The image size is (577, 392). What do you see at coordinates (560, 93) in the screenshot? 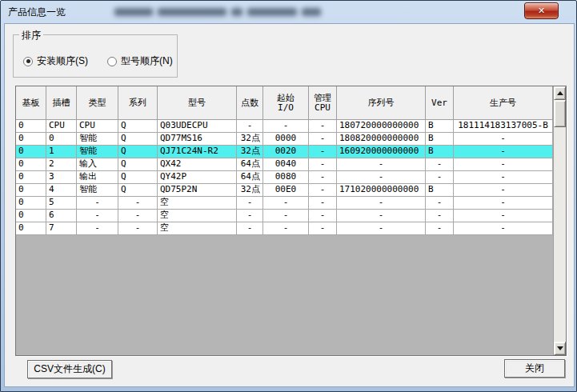
I see `triangle-up-icon` at bounding box center [560, 93].